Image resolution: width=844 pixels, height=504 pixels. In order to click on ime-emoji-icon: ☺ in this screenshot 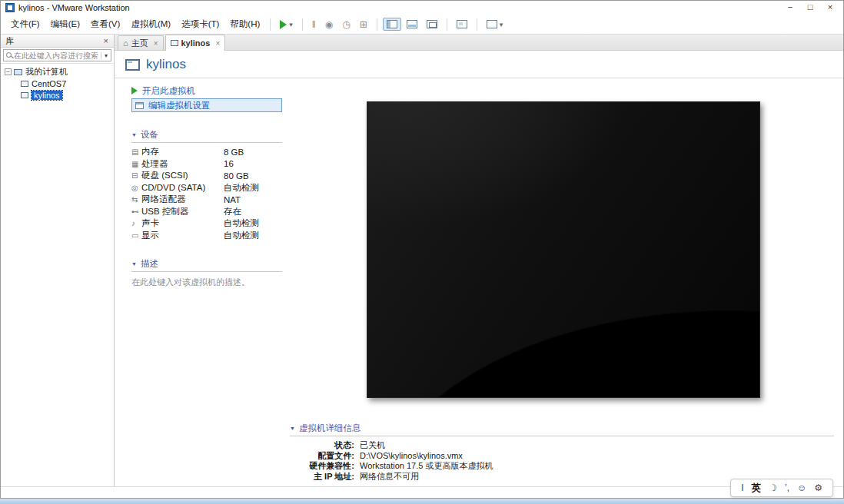, I will do `click(802, 488)`.